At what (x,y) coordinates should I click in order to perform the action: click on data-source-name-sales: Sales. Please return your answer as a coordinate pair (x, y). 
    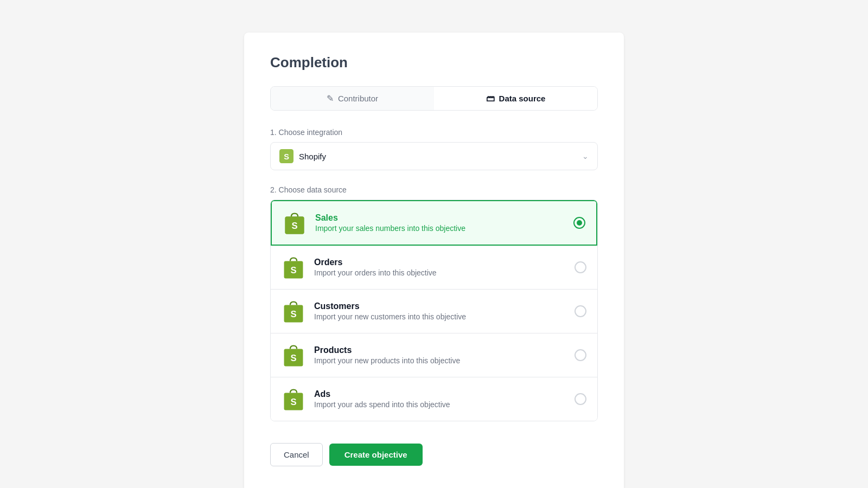
    Looking at the image, I should click on (444, 218).